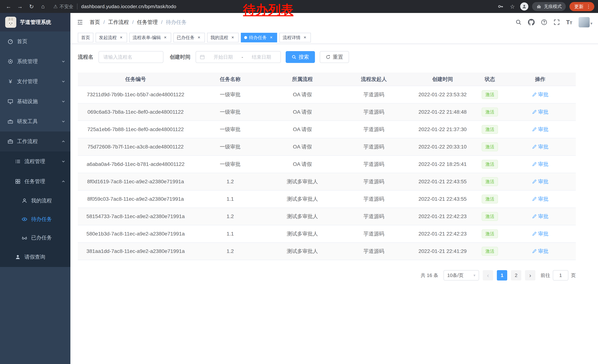 This screenshot has width=598, height=364. What do you see at coordinates (35, 181) in the screenshot?
I see `sidebar-item-task-management: 任务管理` at bounding box center [35, 181].